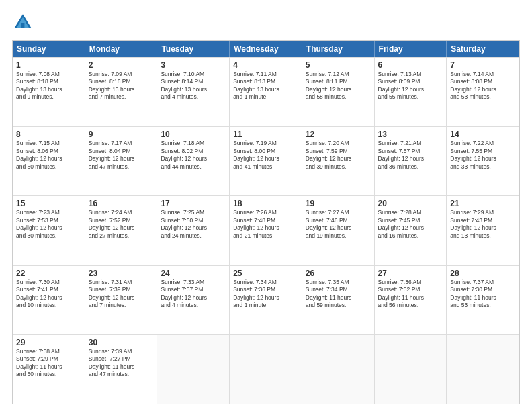 This screenshot has width=532, height=411. I want to click on day-number: 6, so click(411, 65).